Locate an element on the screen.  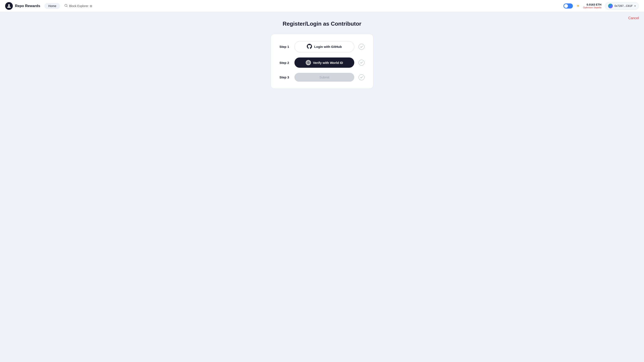
verify-worldid-button: Verify with World ID is located at coordinates (324, 62).